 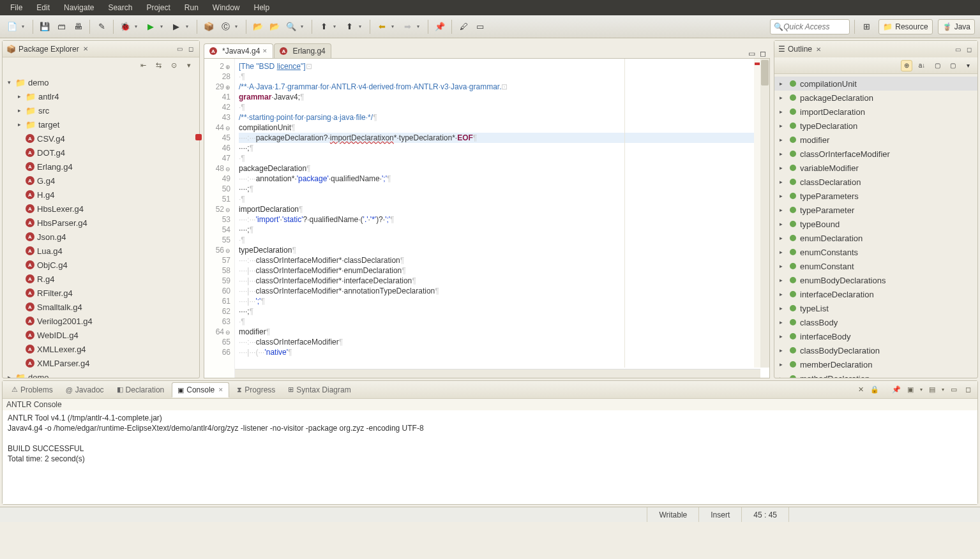 What do you see at coordinates (217, 107) in the screenshot?
I see `line-number: 42` at bounding box center [217, 107].